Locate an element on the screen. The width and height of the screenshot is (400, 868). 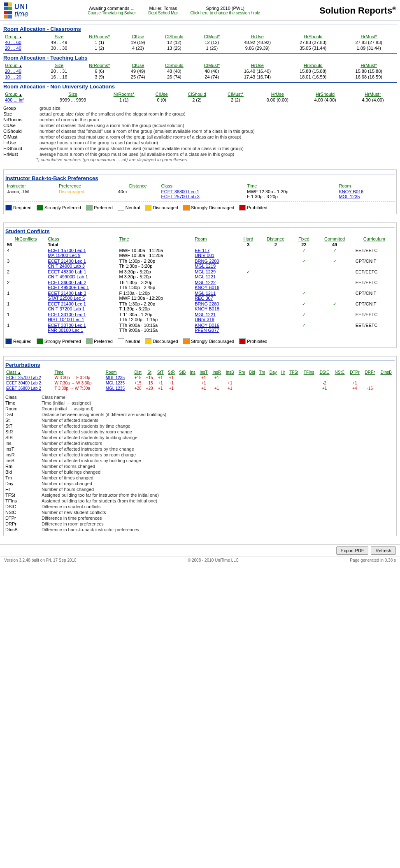
sc-class-link: MA 15400 Lec 9 is located at coordinates (81, 255).